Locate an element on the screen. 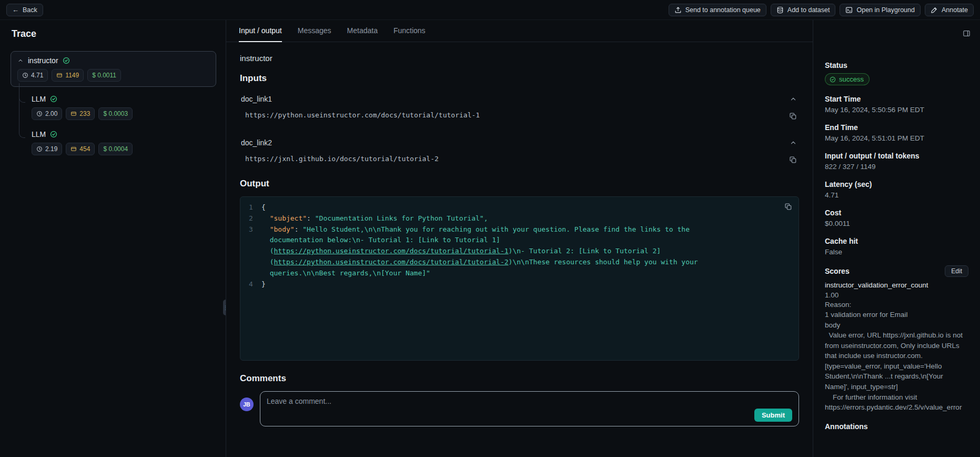  trace-node-llm-1: LLM 2.00 233 $ 0.0003 is located at coordinates (121, 107).